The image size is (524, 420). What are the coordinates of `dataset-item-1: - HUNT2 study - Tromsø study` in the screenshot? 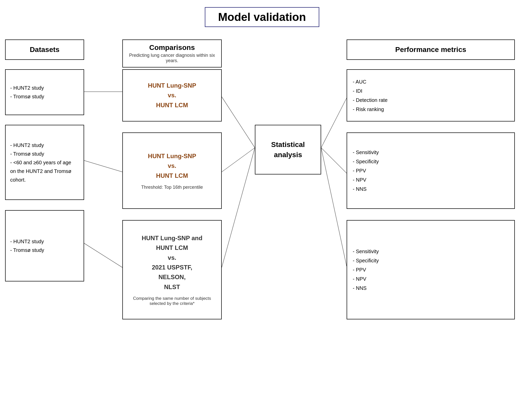 It's located at (45, 92).